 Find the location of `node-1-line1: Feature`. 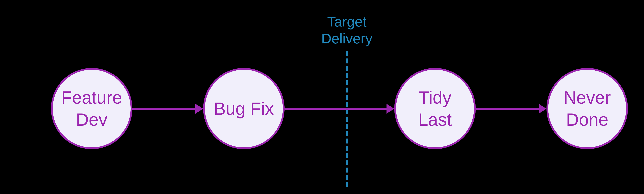

node-1-line1: Feature is located at coordinates (92, 97).